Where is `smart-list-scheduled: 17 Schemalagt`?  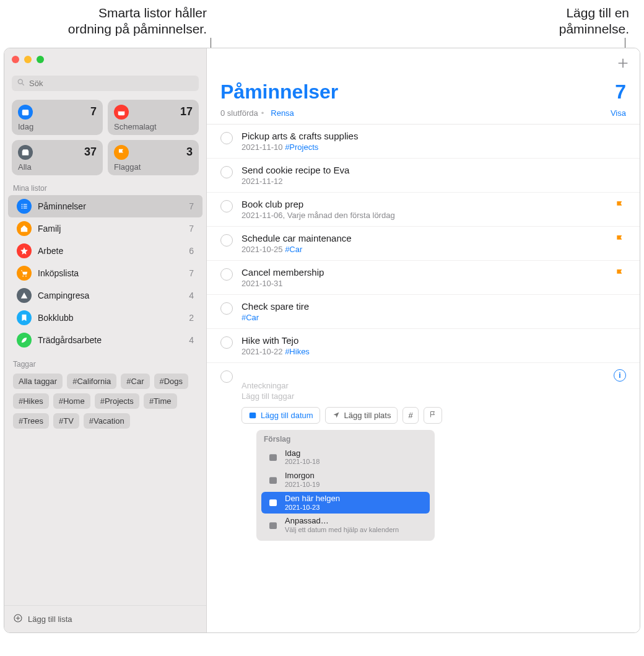 smart-list-scheduled: 17 Schemalagt is located at coordinates (154, 118).